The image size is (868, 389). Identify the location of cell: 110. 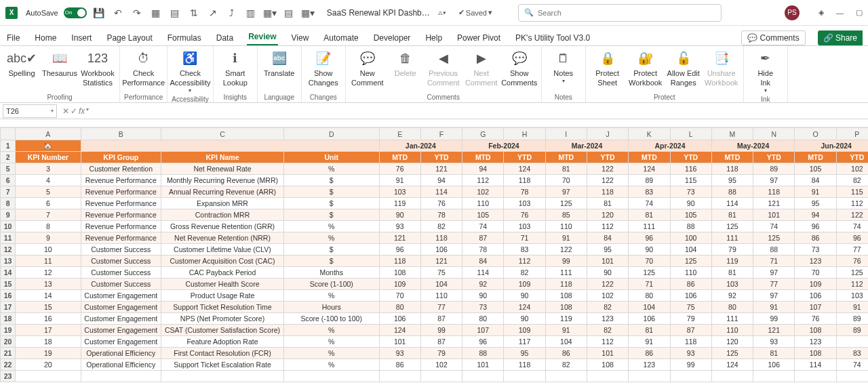
(566, 226).